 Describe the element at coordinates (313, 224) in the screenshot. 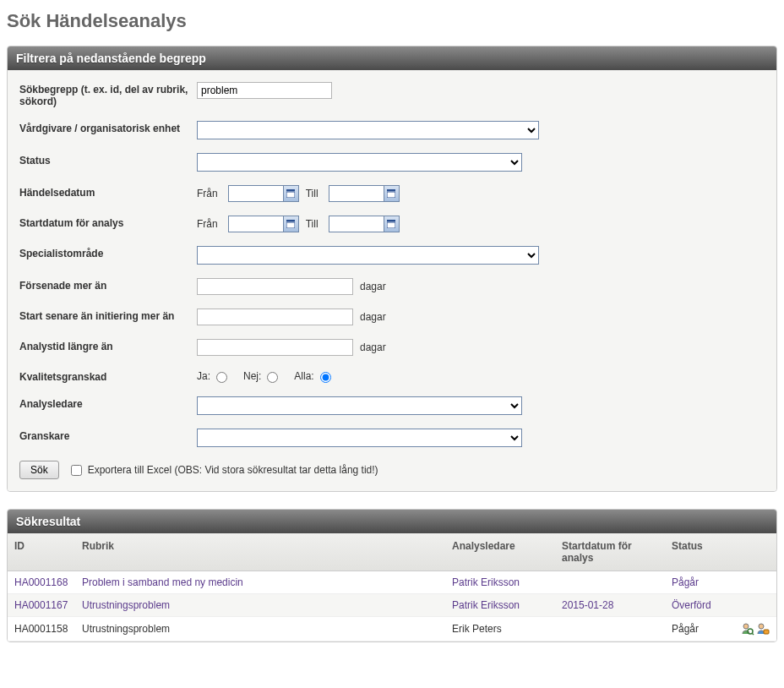

I see `till-label-2: Till` at that location.